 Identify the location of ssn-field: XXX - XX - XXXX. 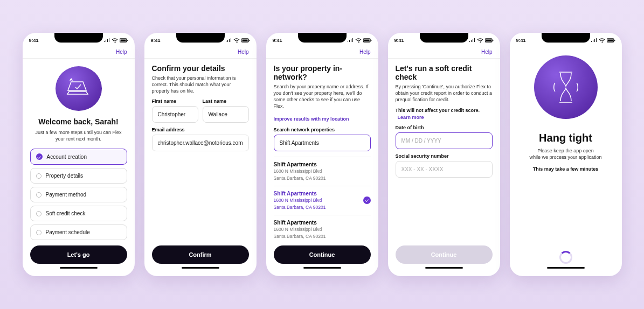
(444, 169).